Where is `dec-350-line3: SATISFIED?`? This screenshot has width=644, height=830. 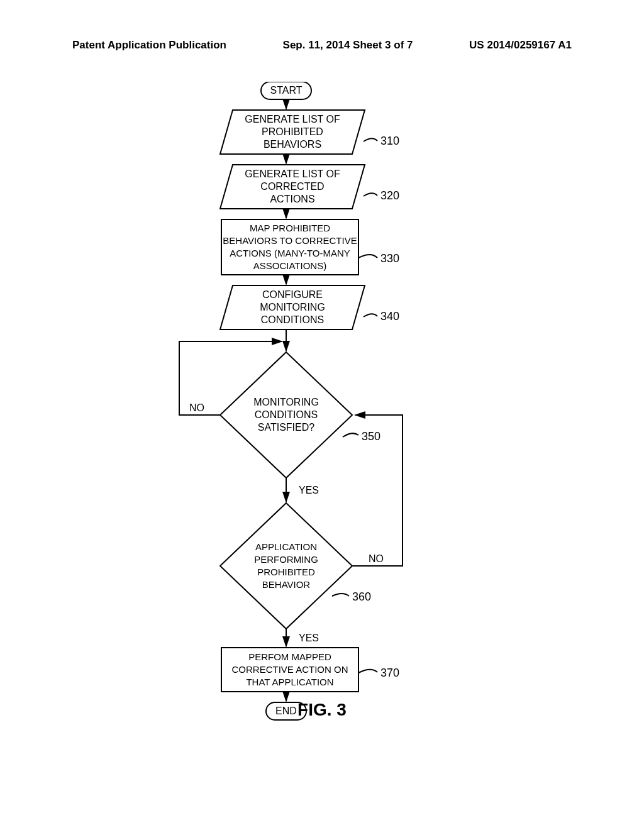
dec-350-line3: SATISFIED? is located at coordinates (286, 428).